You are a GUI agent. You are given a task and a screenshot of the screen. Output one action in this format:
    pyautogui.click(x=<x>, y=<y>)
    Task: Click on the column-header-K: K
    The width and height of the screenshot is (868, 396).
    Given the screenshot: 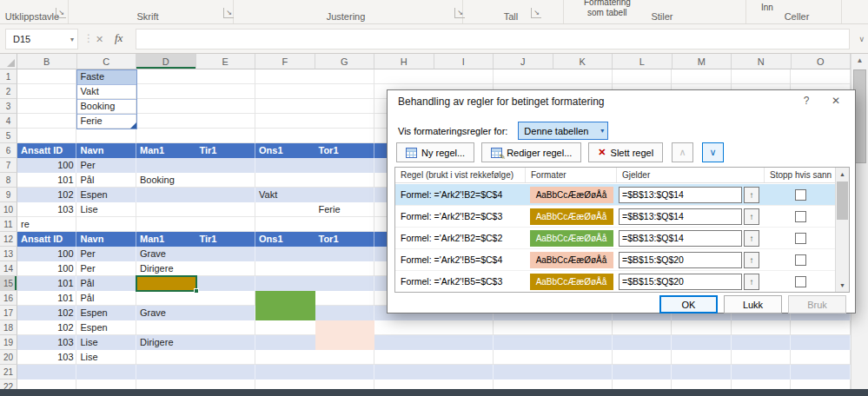 What is the action you would take?
    pyautogui.click(x=584, y=62)
    